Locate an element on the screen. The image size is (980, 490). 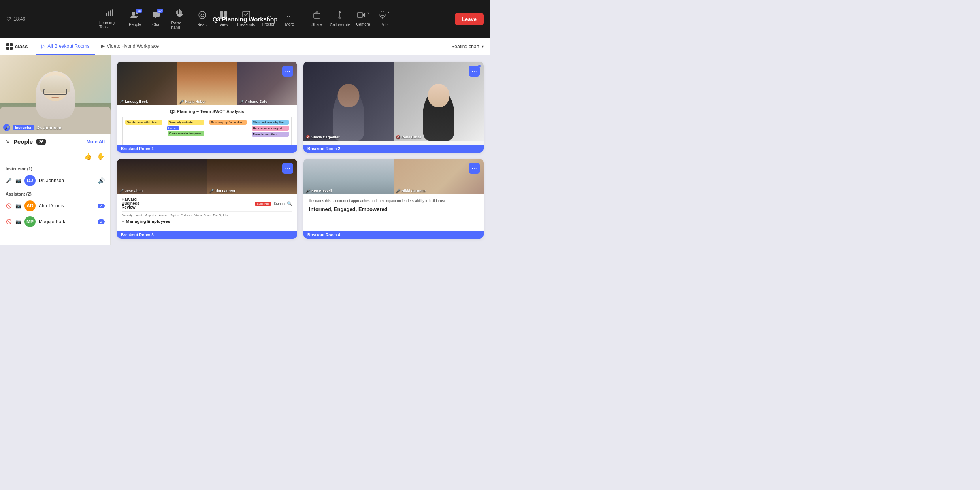
sub-bar: class ▷ All Breakout Rooms ▶ Video: Hybr… is located at coordinates (245, 47).